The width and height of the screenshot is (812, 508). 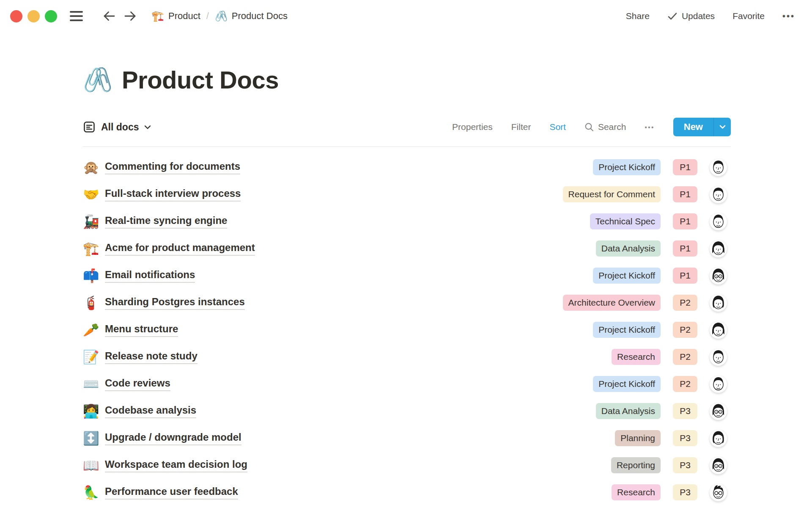 I want to click on list-item: 🏗️ Acme for product management Data Anal…, so click(x=407, y=248).